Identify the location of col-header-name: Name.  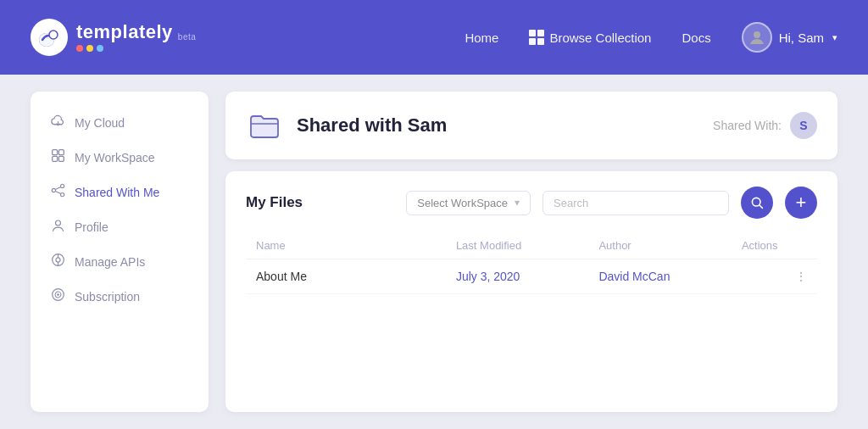
(346, 246).